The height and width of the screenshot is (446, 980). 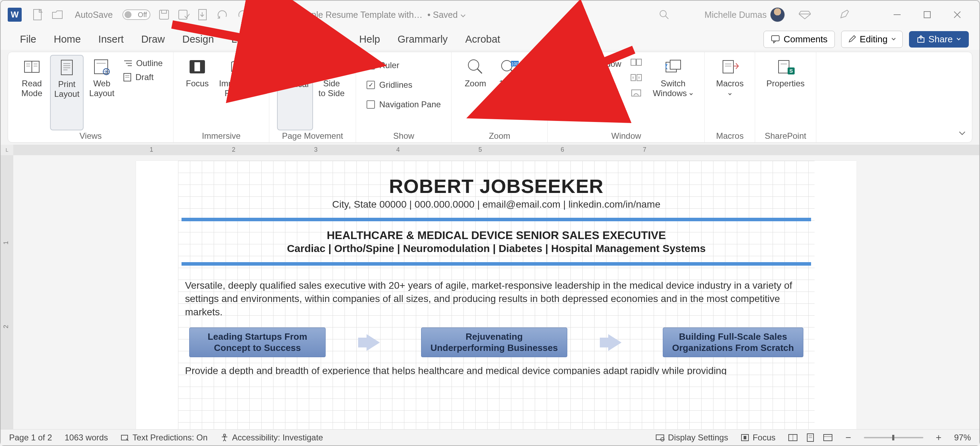 What do you see at coordinates (636, 78) in the screenshot?
I see `sync-scroll-icon` at bounding box center [636, 78].